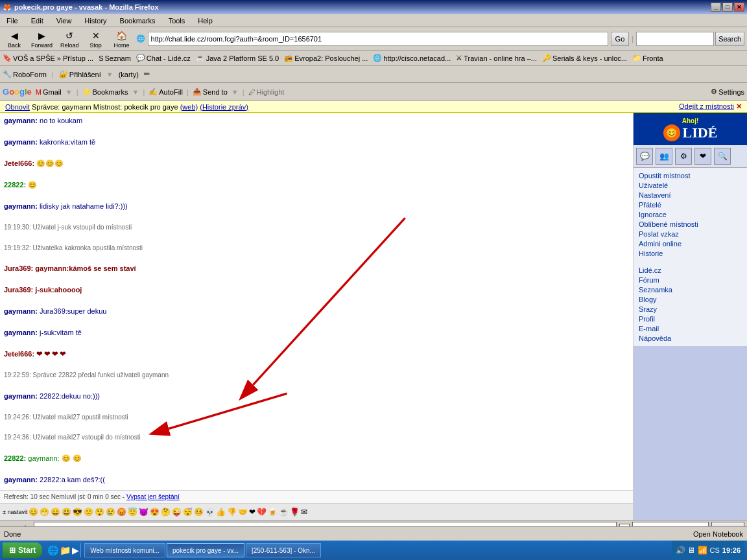 This screenshot has width=747, height=560. Describe the element at coordinates (267, 92) in the screenshot. I see `highlight-button: 🖊 Highlight` at that location.